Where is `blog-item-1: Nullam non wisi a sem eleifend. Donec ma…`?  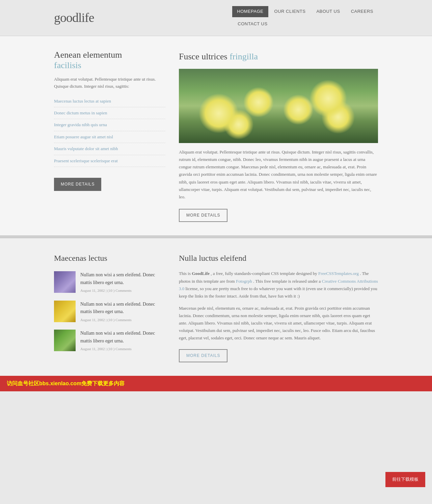
blog-item-1: Nullam non wisi a sem eleifend. Donec ma… is located at coordinates (110, 282).